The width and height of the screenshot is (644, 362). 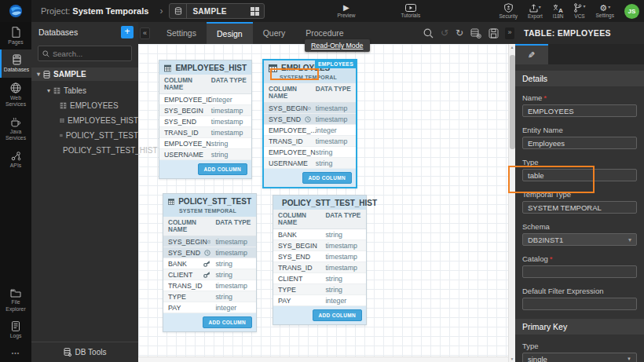 I want to click on table-card-policy-stt-test: POLICY_STT_TEST SYSTEM TEMPORAL COLUMN N…, so click(x=210, y=262).